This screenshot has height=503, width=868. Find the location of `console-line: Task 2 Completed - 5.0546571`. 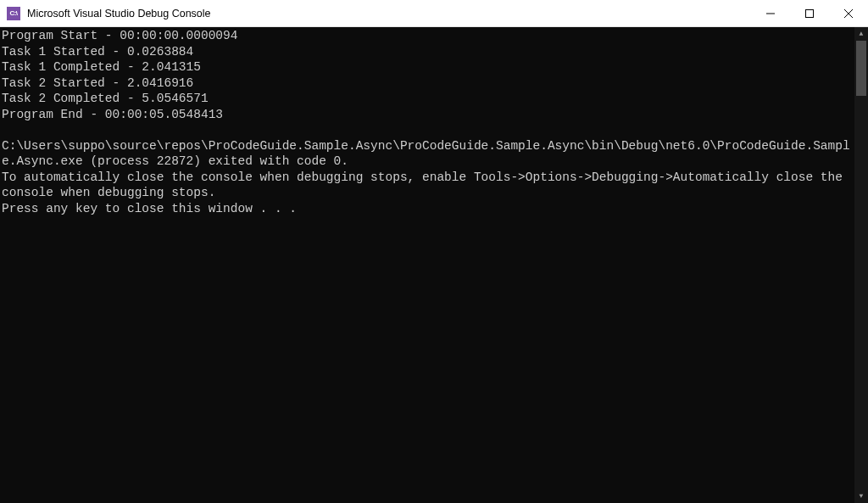

console-line: Task 2 Completed - 5.0546571 is located at coordinates (428, 98).